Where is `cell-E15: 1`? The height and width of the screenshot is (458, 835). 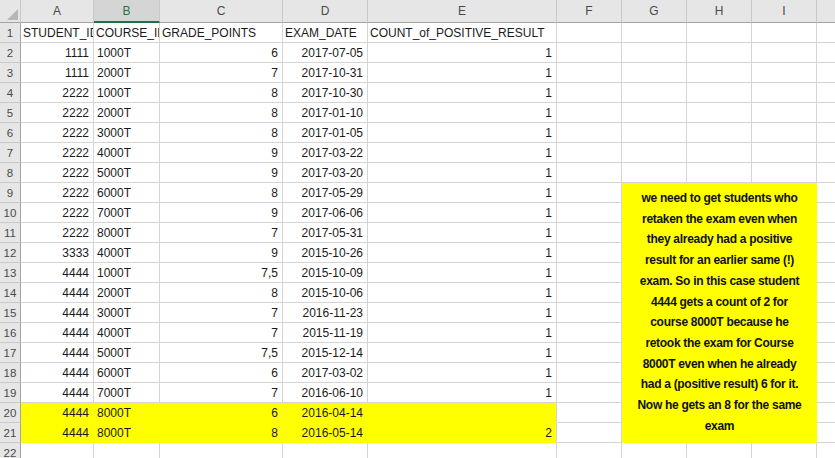
cell-E15: 1 is located at coordinates (462, 313).